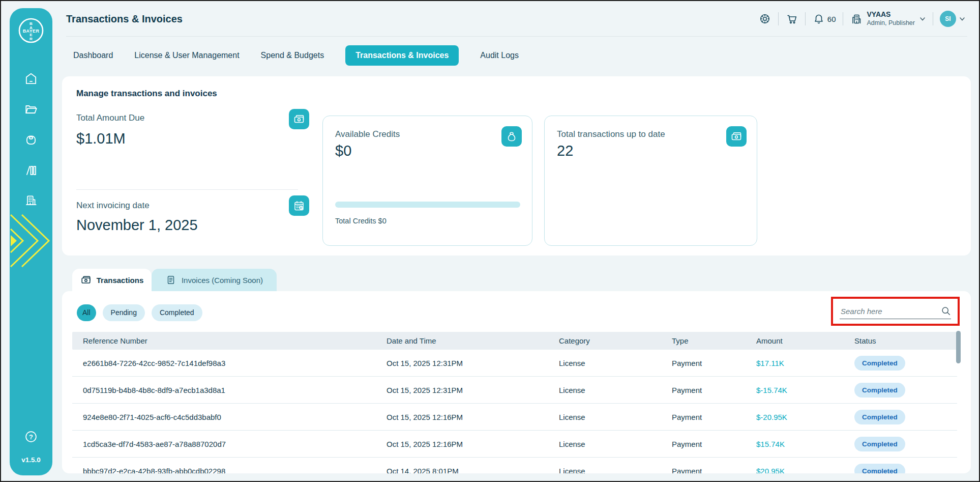 The width and height of the screenshot is (980, 482). I want to click on table-row: 0d75119b-b4b8-4b8c-8df9-a7ecb1a3d8a1 Oct…, so click(515, 390).